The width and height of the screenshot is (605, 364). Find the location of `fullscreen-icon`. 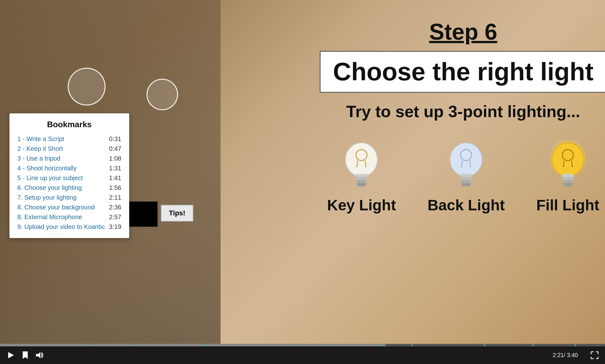

fullscreen-icon is located at coordinates (595, 355).